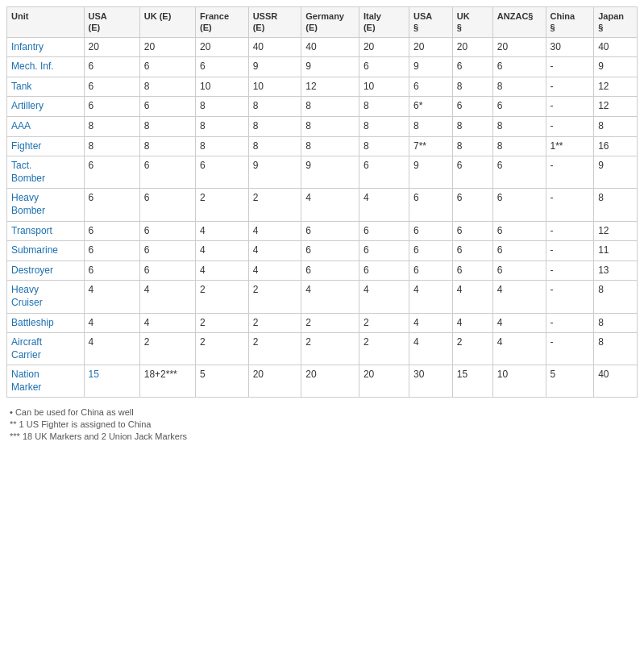 The image size is (644, 646). What do you see at coordinates (46, 271) in the screenshot?
I see `unit-name-cell: Destroyer` at bounding box center [46, 271].